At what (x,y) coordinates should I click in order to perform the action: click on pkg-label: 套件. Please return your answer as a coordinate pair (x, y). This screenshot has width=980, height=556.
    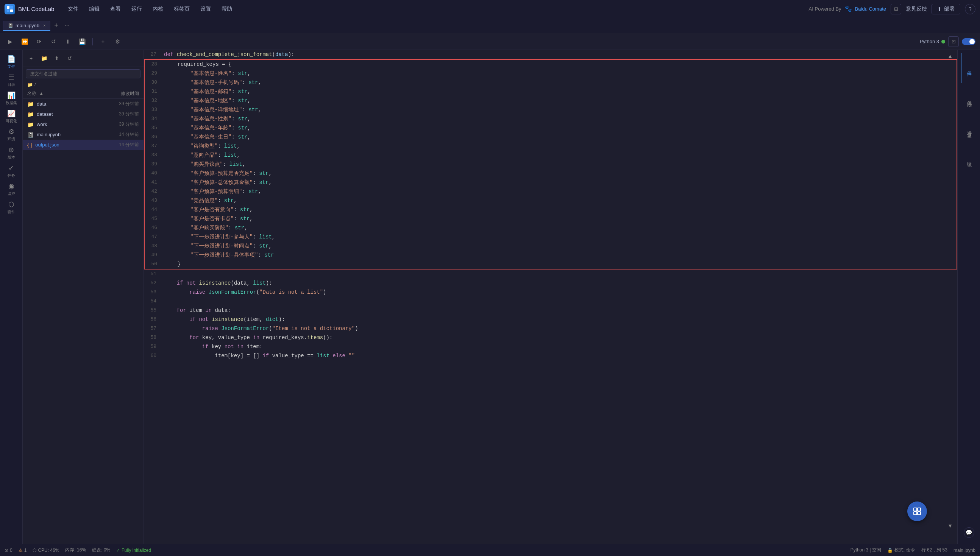
    Looking at the image, I should click on (11, 212).